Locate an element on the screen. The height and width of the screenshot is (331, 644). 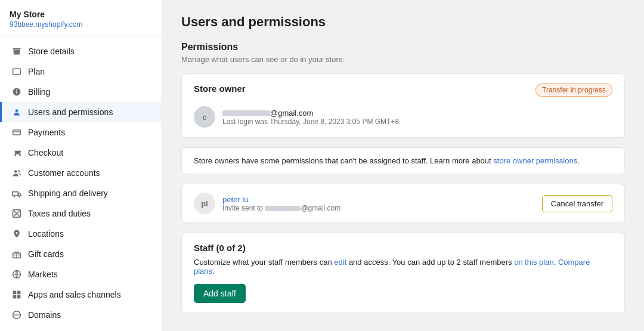
owner-avatar: c is located at coordinates (205, 117).